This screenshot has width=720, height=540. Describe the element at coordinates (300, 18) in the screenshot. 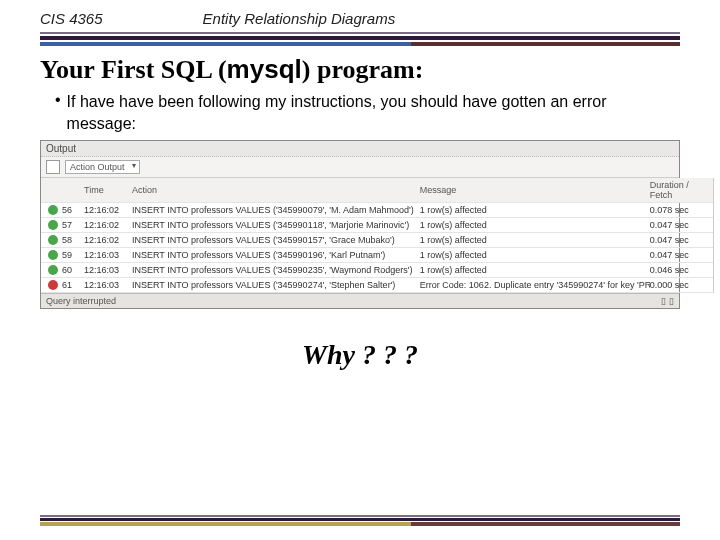

I see `header-title: Entity Relationship Diagrams` at that location.